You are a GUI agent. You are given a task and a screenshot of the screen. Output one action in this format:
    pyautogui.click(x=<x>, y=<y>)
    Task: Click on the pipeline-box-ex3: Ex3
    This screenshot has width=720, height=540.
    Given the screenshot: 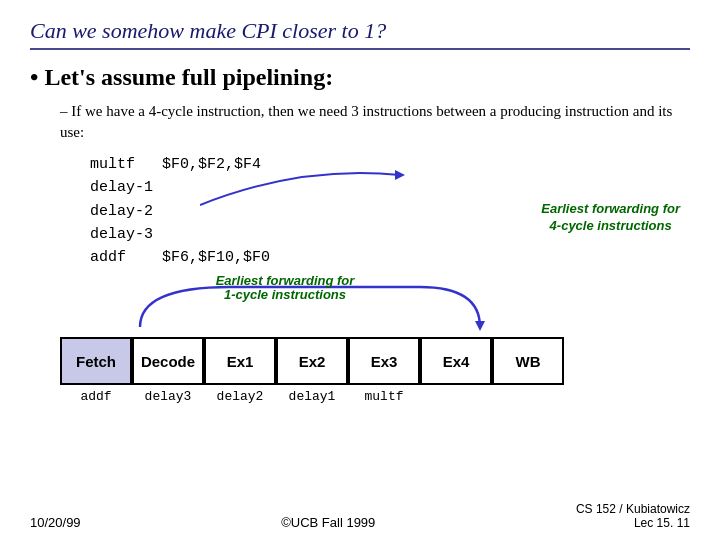 What is the action you would take?
    pyautogui.click(x=384, y=361)
    